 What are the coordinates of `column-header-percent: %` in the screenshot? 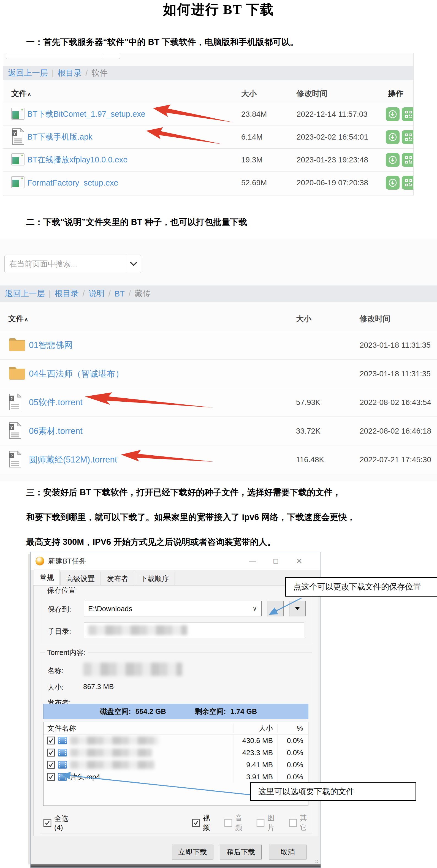 It's located at (293, 728).